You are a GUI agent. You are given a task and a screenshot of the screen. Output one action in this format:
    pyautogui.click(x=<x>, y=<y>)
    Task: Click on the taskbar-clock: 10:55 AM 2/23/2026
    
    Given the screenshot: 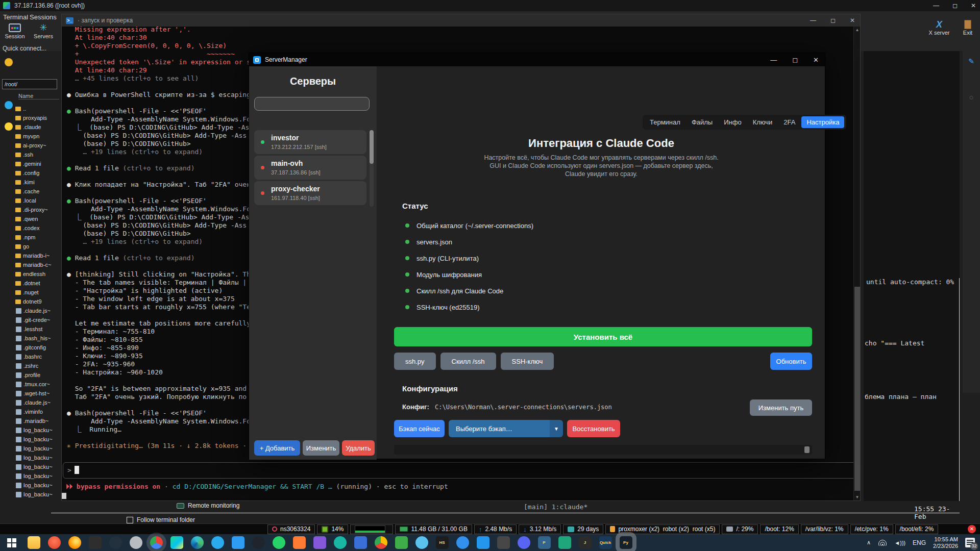 What is the action you would take?
    pyautogui.click(x=945, y=543)
    